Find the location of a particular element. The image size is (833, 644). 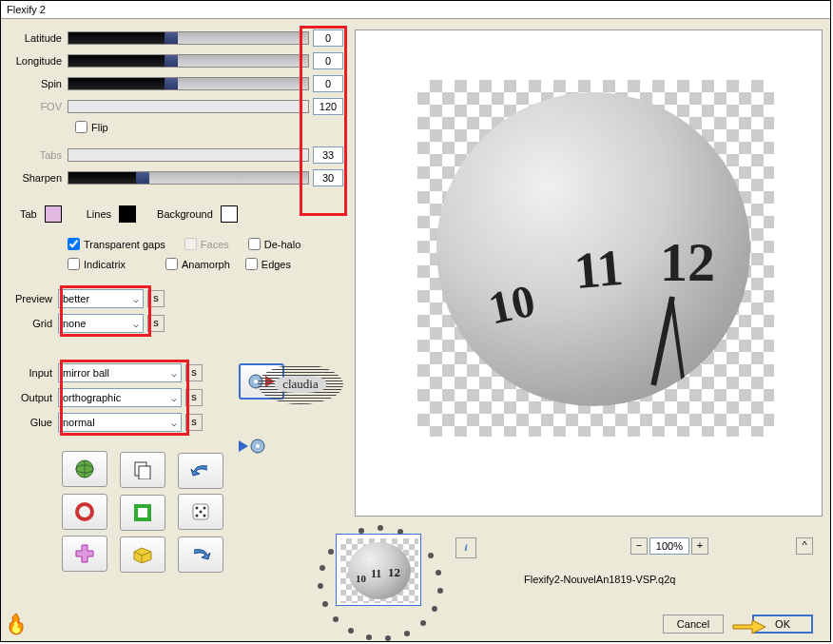

glue-s-btn: s is located at coordinates (194, 422).